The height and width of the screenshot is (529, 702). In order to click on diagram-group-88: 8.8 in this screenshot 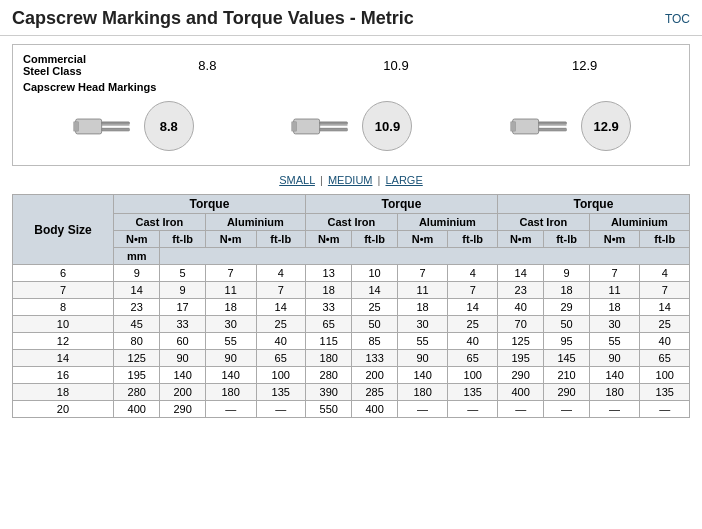, I will do `click(132, 126)`.